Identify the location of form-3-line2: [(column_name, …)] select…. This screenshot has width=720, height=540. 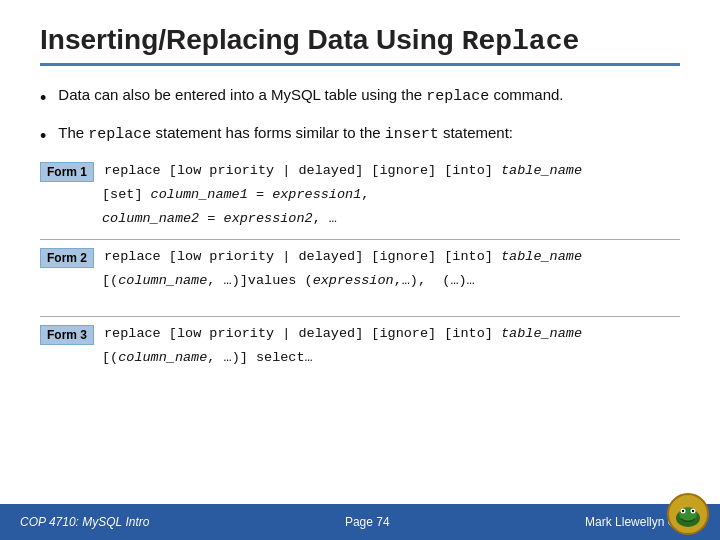
(360, 358).